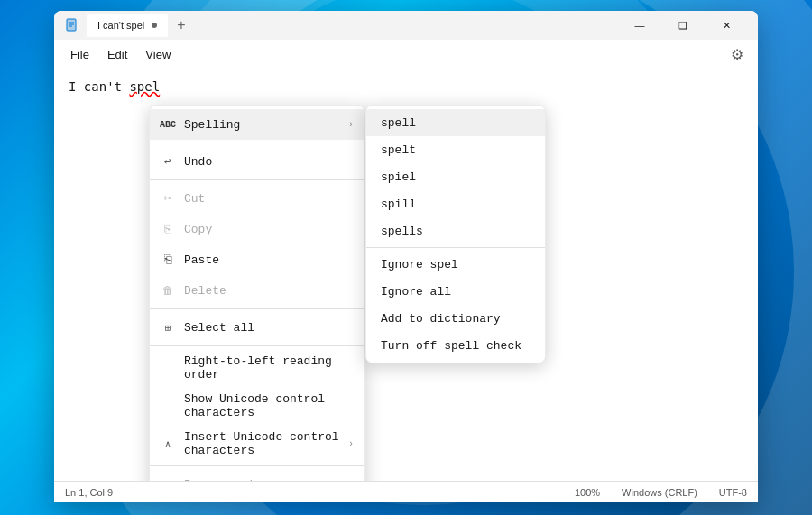  Describe the element at coordinates (456, 150) in the screenshot. I see `sub-spelt: spelt` at that location.